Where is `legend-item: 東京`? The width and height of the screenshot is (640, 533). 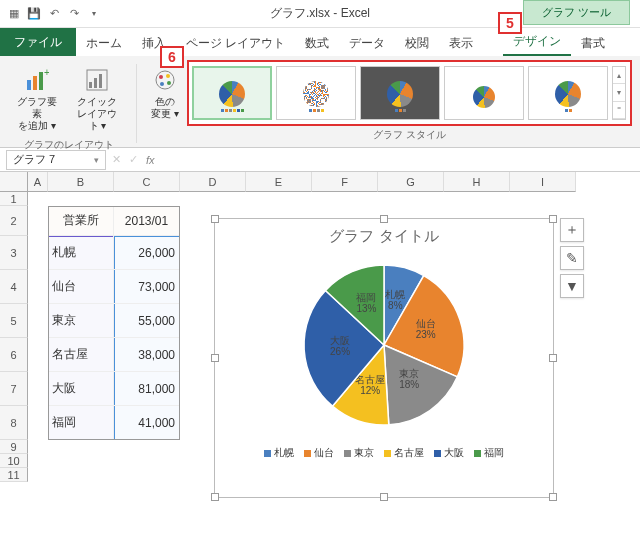 legend-item: 東京 is located at coordinates (359, 453).